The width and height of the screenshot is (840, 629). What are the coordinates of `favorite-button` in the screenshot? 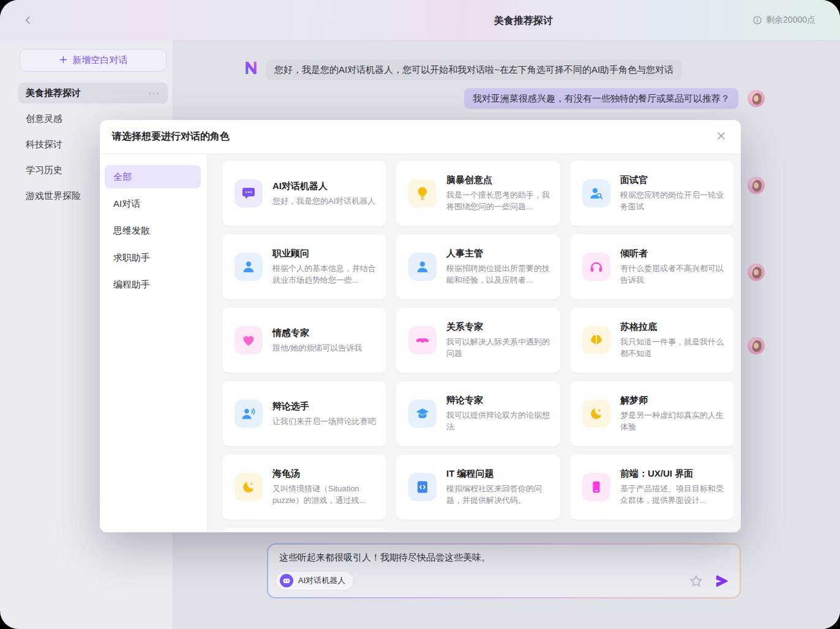 It's located at (696, 581).